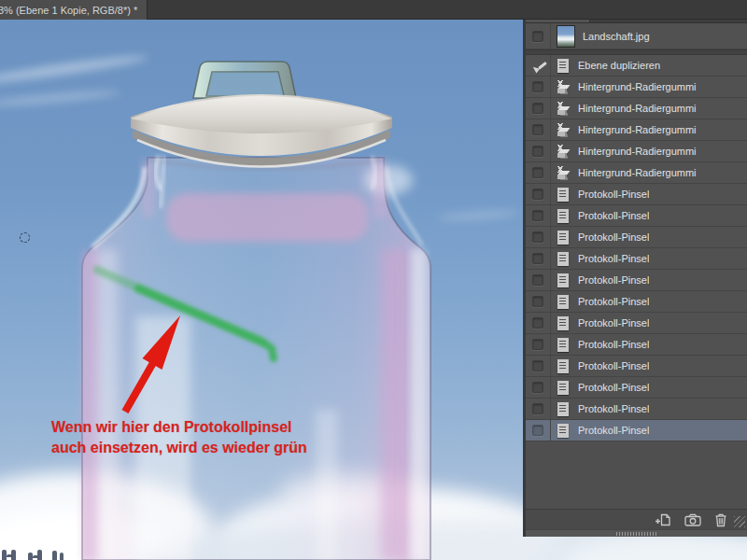  Describe the element at coordinates (721, 520) in the screenshot. I see `delete-state-trash-button` at that location.